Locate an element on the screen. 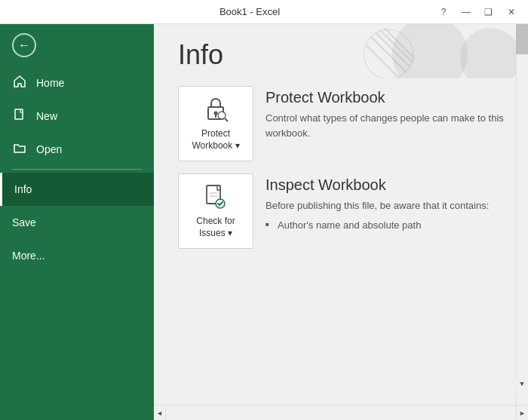 This screenshot has width=528, height=420. protect-workbook-text: Protect Workbook Control what types of c… is located at coordinates (385, 113).